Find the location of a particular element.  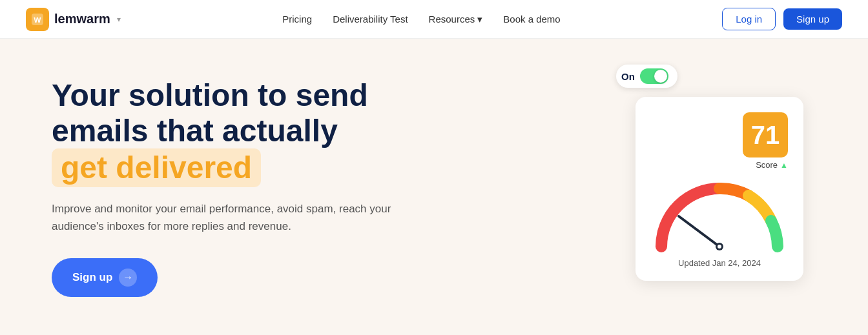

score-top: 71 Score ▲ is located at coordinates (719, 142).